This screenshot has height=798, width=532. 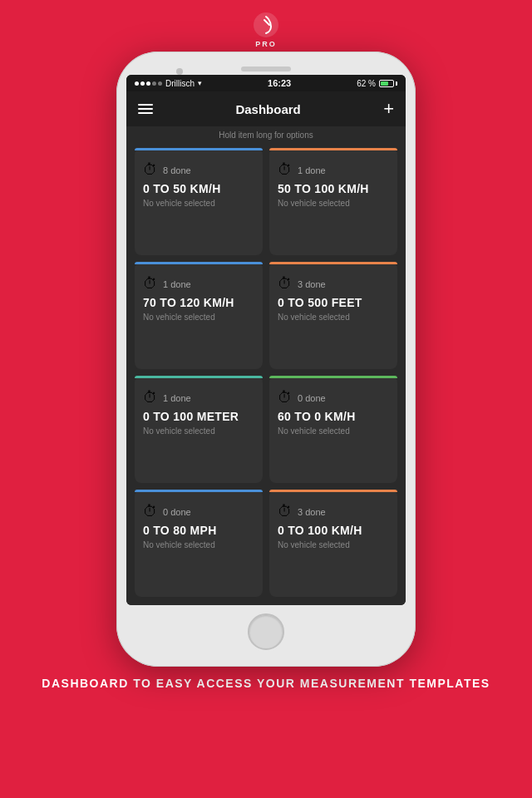 What do you see at coordinates (199, 397) in the screenshot?
I see `card-header-5: ⏱ 1 done` at bounding box center [199, 397].